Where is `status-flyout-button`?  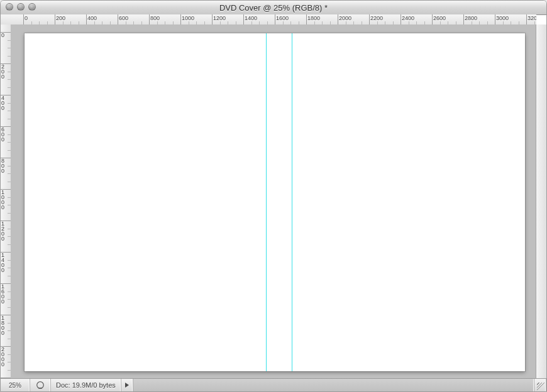 status-flyout-button is located at coordinates (127, 385).